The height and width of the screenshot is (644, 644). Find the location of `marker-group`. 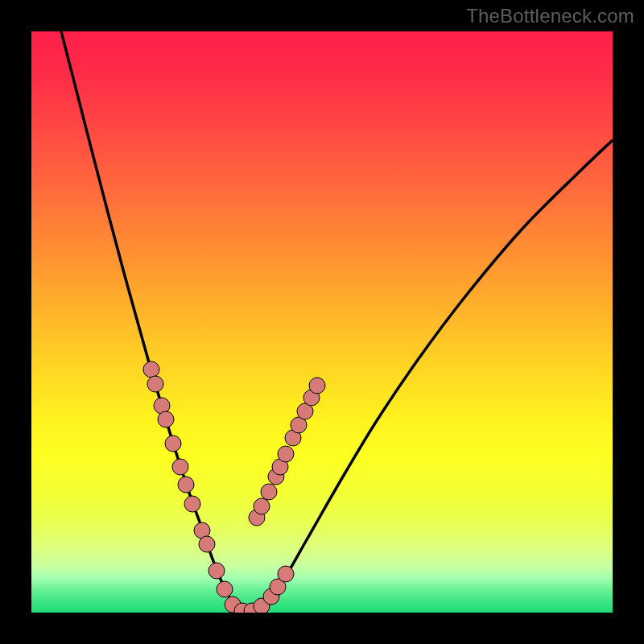

marker-group is located at coordinates (234, 487).